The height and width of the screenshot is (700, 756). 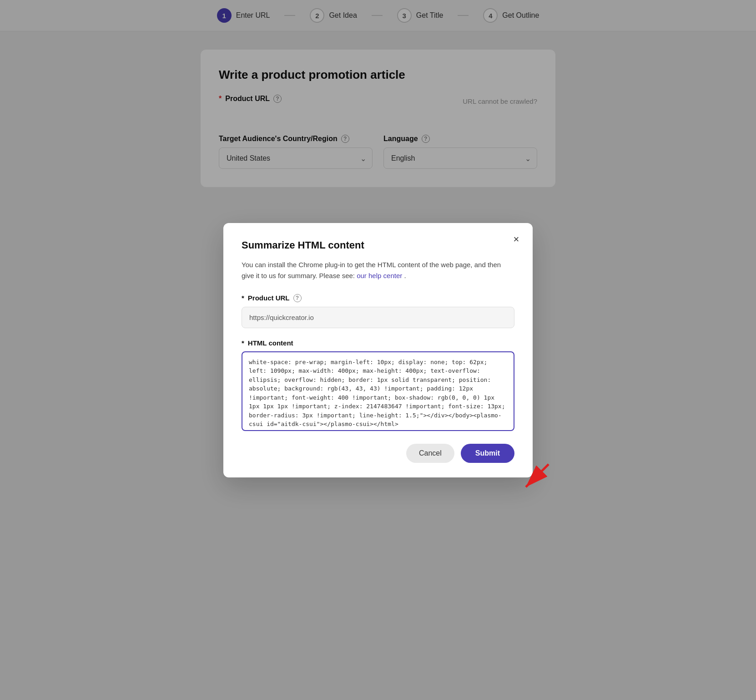 What do you see at coordinates (378, 270) in the screenshot?
I see `modal-description: You can install the Chrome plug-in to ge…` at bounding box center [378, 270].